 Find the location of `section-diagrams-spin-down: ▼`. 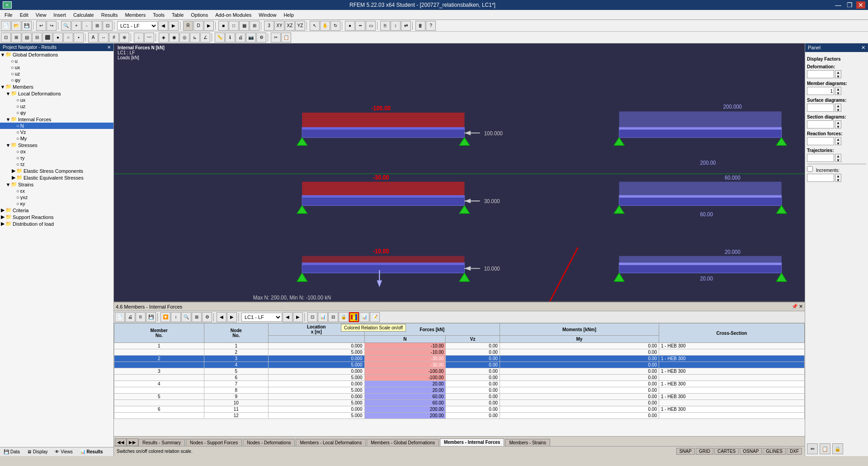

section-diagrams-spin-down: ▼ is located at coordinates (838, 127).